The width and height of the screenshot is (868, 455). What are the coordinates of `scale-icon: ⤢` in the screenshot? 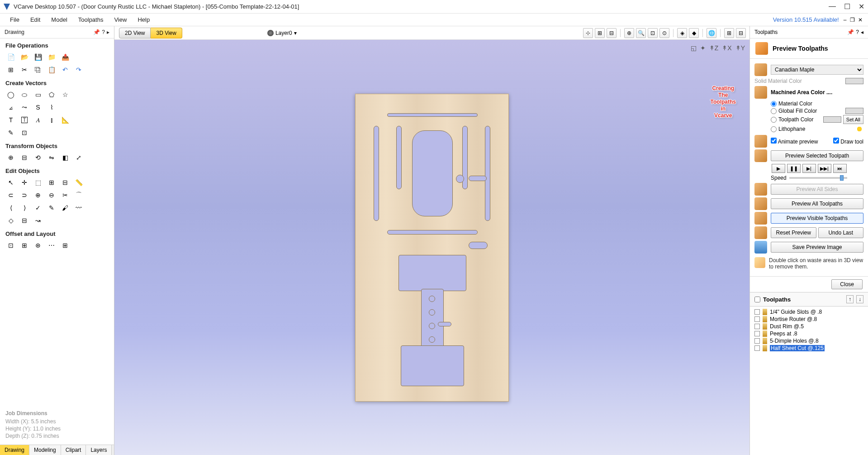 It's located at (79, 158).